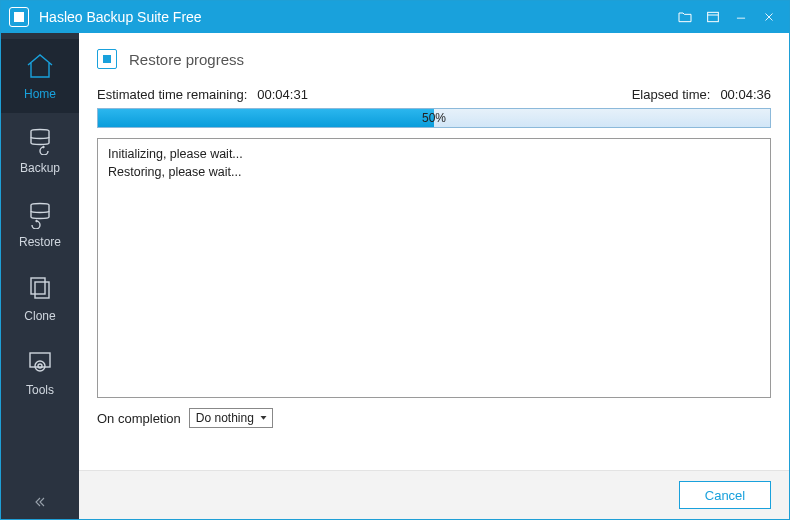 The height and width of the screenshot is (520, 790). What do you see at coordinates (434, 56) in the screenshot?
I see `page-header: Restore progress` at bounding box center [434, 56].